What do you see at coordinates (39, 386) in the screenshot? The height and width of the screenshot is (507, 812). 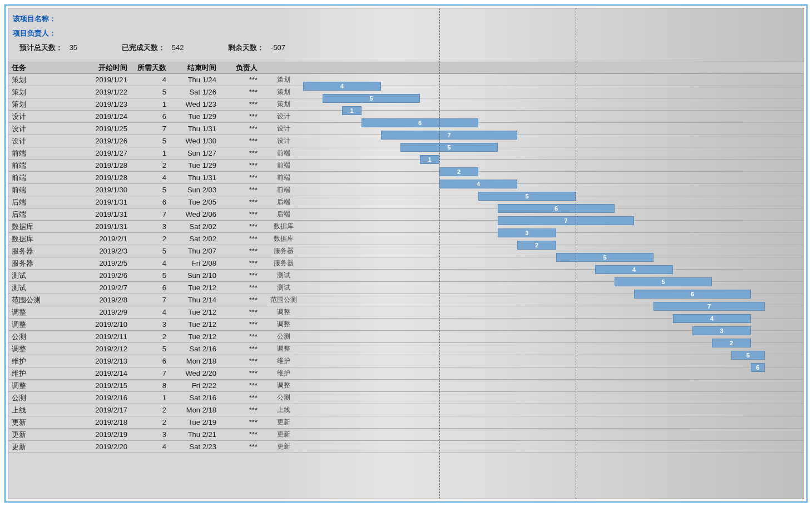 I see `cell-task: 调整` at bounding box center [39, 386].